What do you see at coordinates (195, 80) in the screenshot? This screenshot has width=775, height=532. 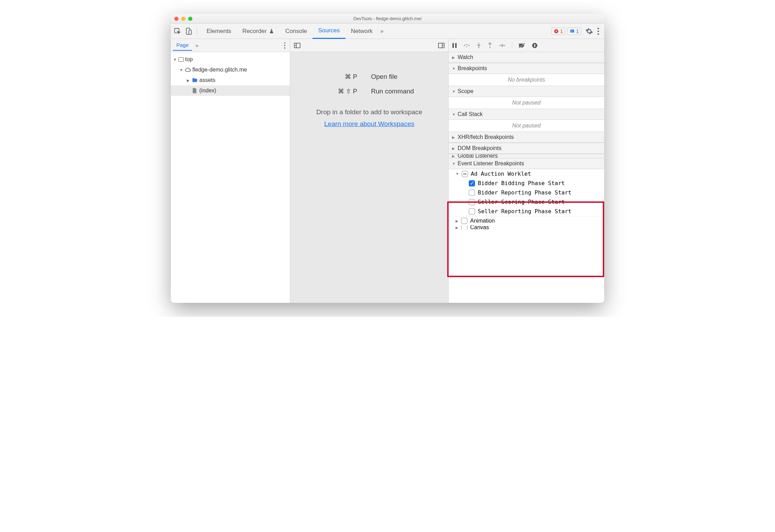 I see `folder-icon` at bounding box center [195, 80].